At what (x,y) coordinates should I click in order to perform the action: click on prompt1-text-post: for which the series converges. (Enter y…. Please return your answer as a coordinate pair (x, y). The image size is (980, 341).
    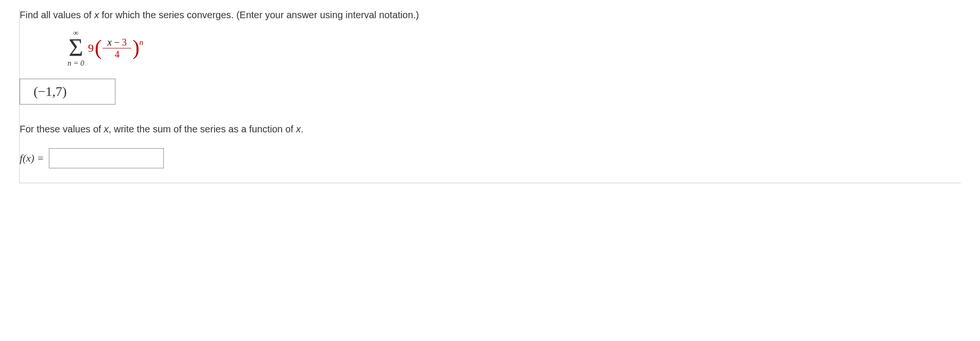
    Looking at the image, I should click on (259, 15).